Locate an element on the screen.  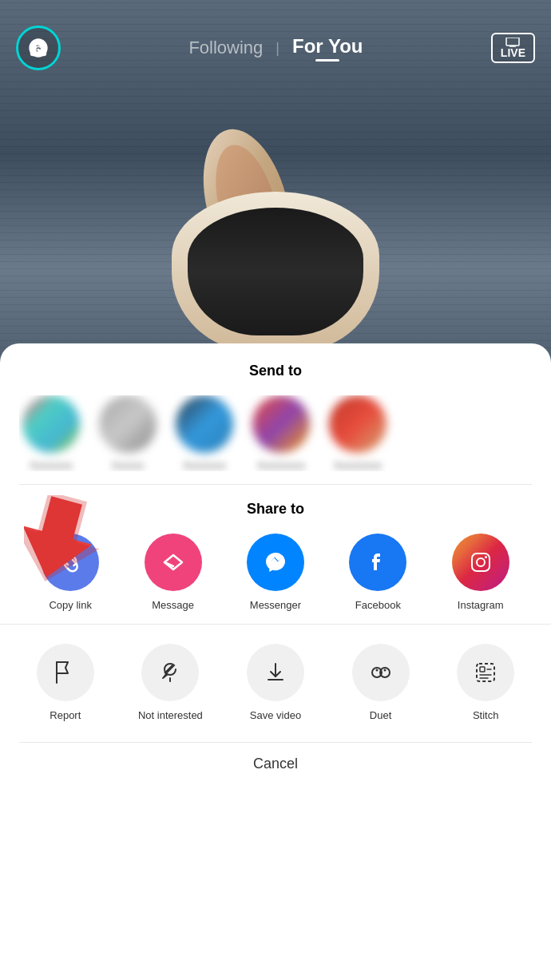
nav-tabs: Following | For You is located at coordinates (276, 48).